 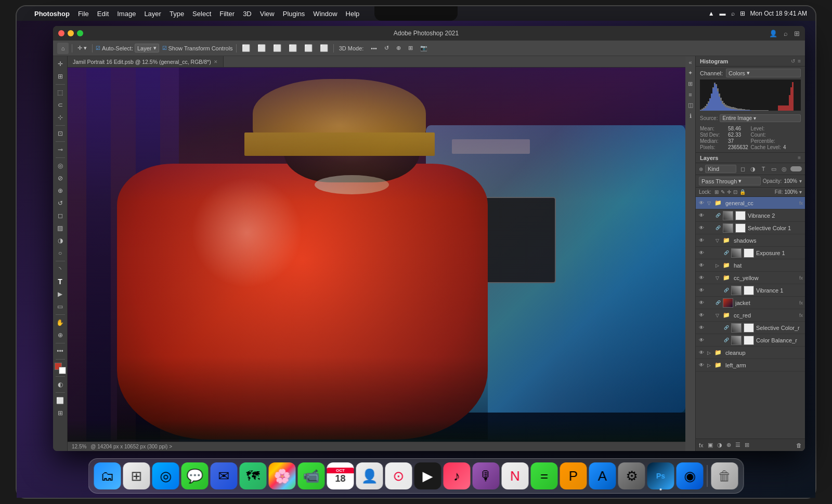 What do you see at coordinates (750, 303) in the screenshot?
I see `layer-item: 👁🔗jacketfx` at bounding box center [750, 303].